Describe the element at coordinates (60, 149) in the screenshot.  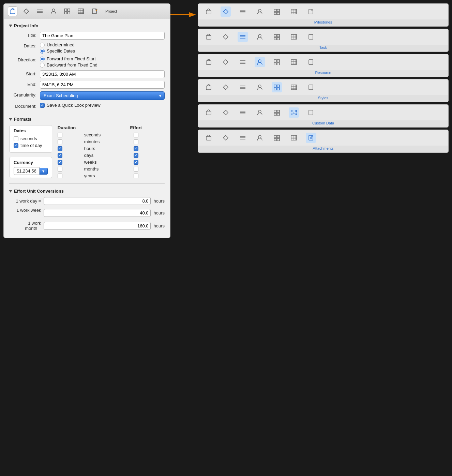
I see `hours-dur-checkbox` at that location.